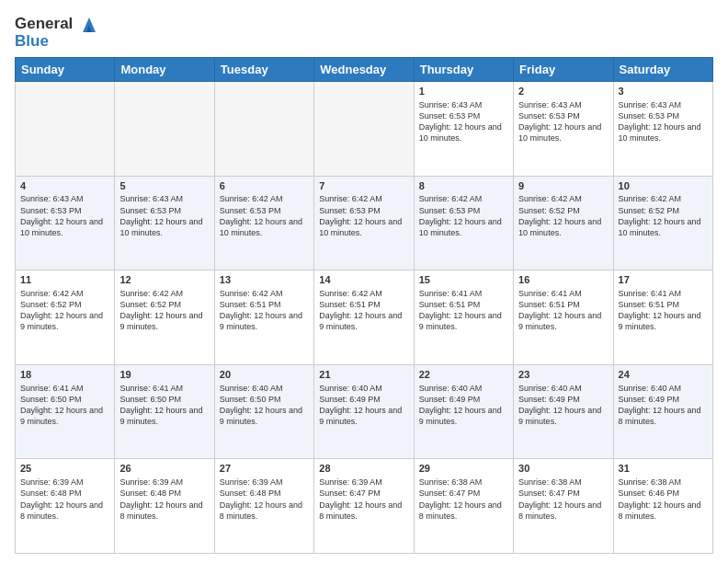 The width and height of the screenshot is (728, 563). I want to click on weekday-header-tuesday: Tuesday, so click(264, 70).